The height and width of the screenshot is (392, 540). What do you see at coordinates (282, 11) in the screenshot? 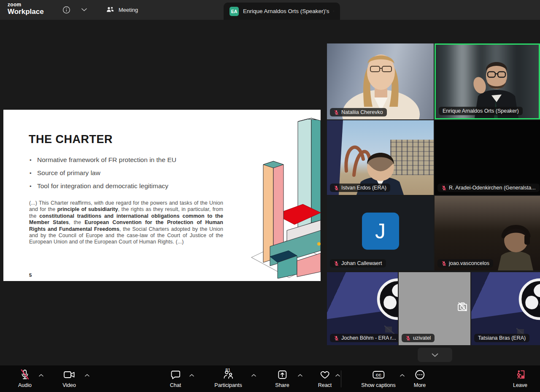
I see `tab-active-meeting: EA Enrique Arnaldos Orts (Speaker)'s` at bounding box center [282, 11].